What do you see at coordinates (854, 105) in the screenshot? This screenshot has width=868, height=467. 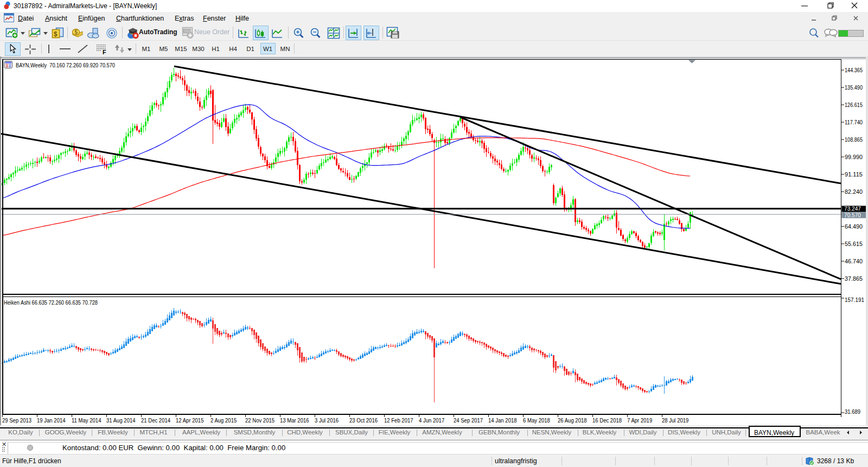 I see `svg-text: 126.615` at bounding box center [854, 105].